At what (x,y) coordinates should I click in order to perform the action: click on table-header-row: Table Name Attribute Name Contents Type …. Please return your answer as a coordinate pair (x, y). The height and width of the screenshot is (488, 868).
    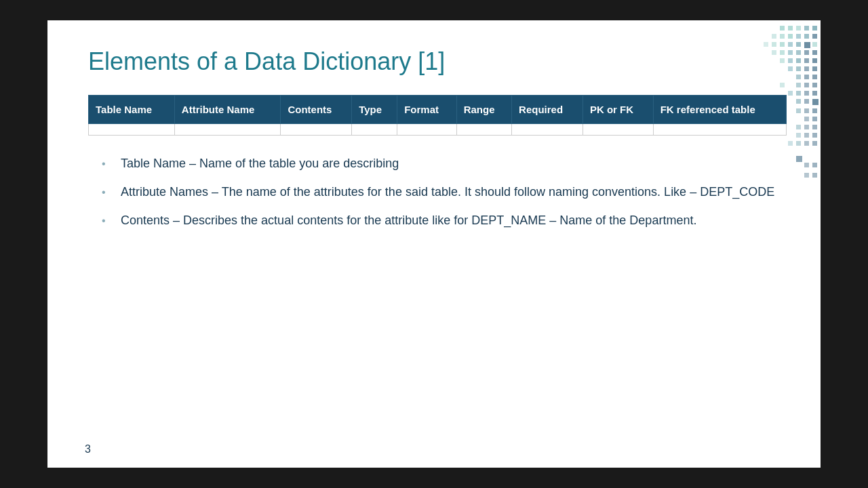
    Looking at the image, I should click on (438, 110).